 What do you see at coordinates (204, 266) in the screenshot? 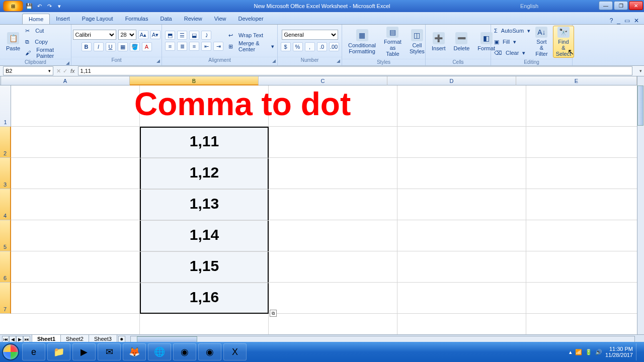
I see `cell-b6: 1,15` at bounding box center [204, 266].